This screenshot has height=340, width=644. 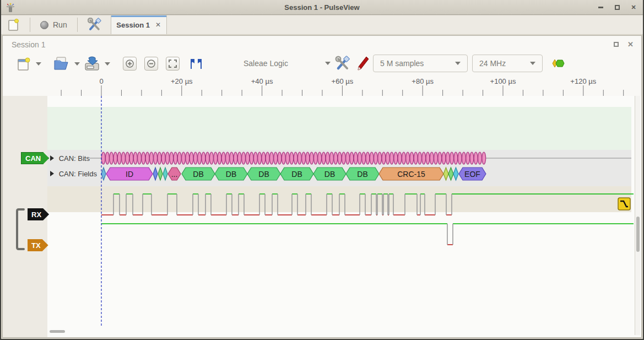 What do you see at coordinates (57, 332) in the screenshot?
I see `horizontal-scrollbar-handle` at bounding box center [57, 332].